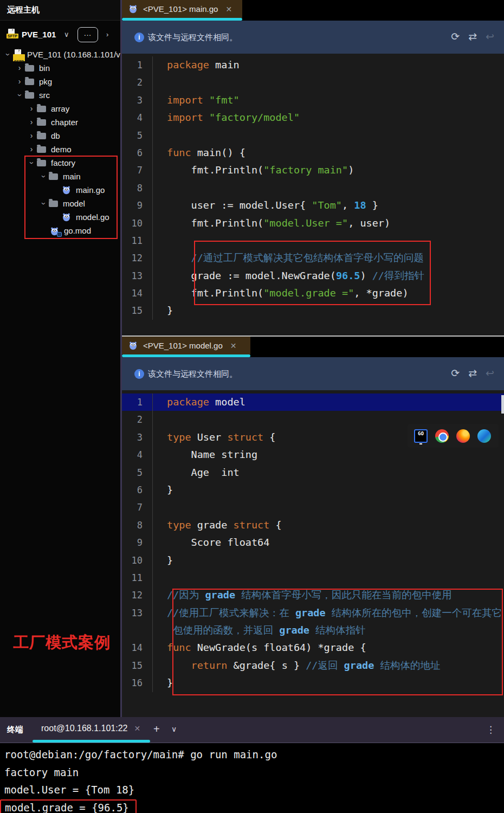  Describe the element at coordinates (182, 9) in the screenshot. I see `tab-main-go: <PVE_101> main.go ✕` at that location.